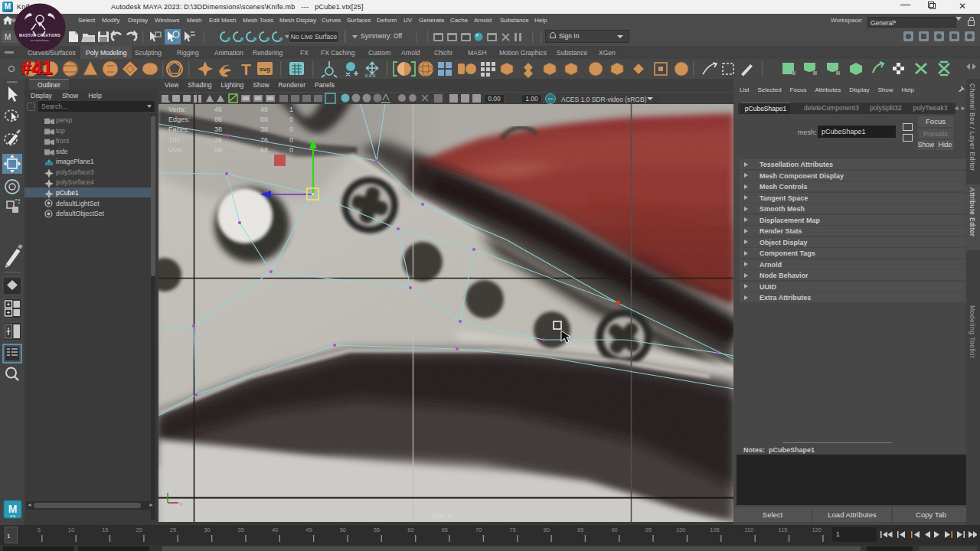 This screenshot has height=551, width=980. Describe the element at coordinates (371, 76) in the screenshot. I see `svg-text: 0.0.0` at that location.